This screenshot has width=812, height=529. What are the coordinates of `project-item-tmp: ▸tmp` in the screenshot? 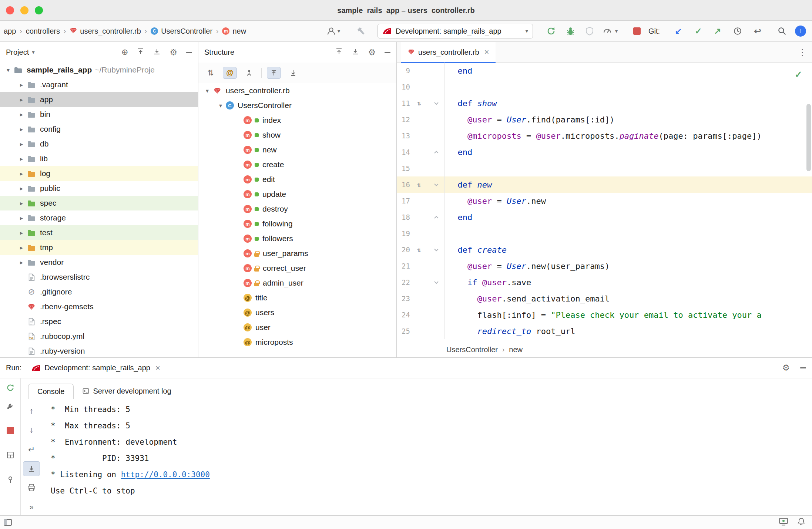 It's located at (99, 247).